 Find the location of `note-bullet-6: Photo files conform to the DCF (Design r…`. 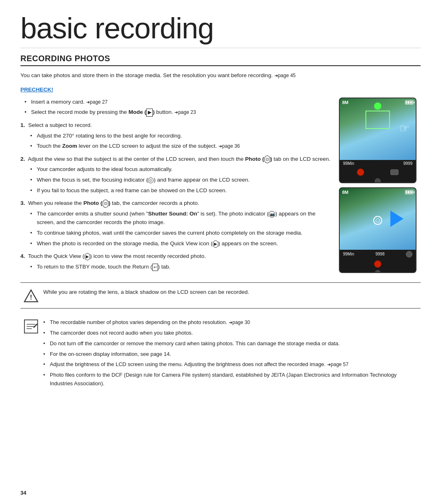

note-bullet-6: Photo files conform to the DCF (Design r… is located at coordinates (230, 380).